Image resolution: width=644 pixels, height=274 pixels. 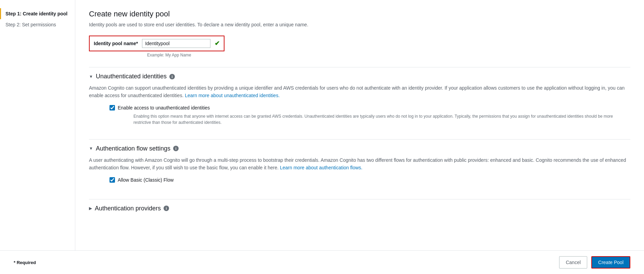 What do you see at coordinates (360, 108) in the screenshot?
I see `unauthenticated-body: Amazon Cognito can support unauthenticat…` at bounding box center [360, 108].